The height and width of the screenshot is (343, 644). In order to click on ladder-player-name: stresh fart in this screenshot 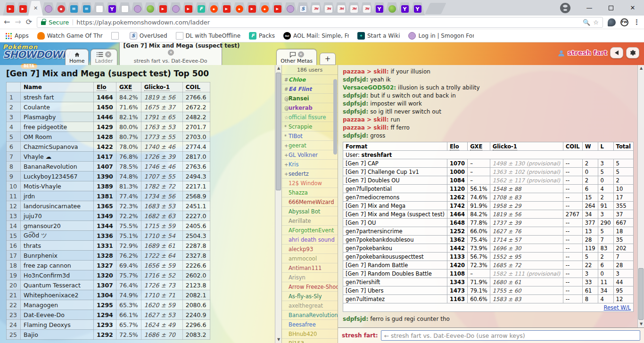, I will do `click(58, 97)`.